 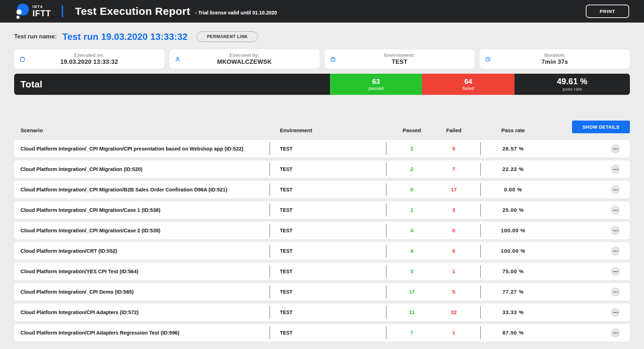 I want to click on briefcase-icon, so click(x=333, y=59).